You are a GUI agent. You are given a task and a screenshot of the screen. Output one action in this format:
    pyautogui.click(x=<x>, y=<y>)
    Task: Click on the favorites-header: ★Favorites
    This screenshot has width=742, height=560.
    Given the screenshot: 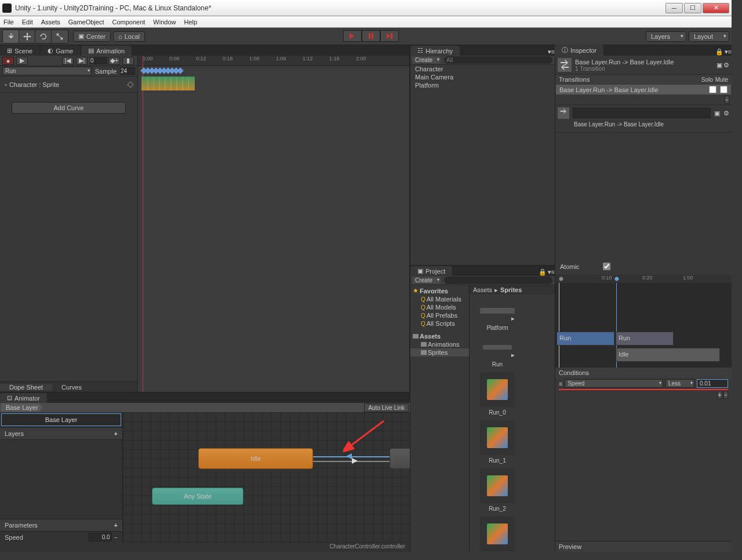 What is the action you would take?
    pyautogui.click(x=439, y=291)
    